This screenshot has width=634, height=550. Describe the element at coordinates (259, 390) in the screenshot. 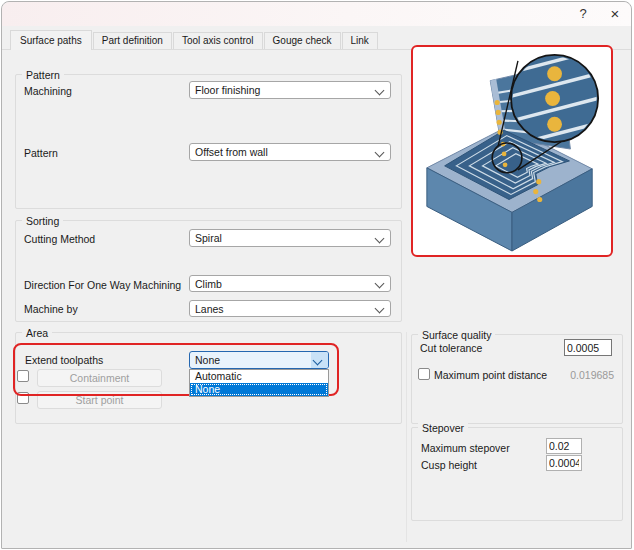

I see `dropdown-option-none: None` at that location.